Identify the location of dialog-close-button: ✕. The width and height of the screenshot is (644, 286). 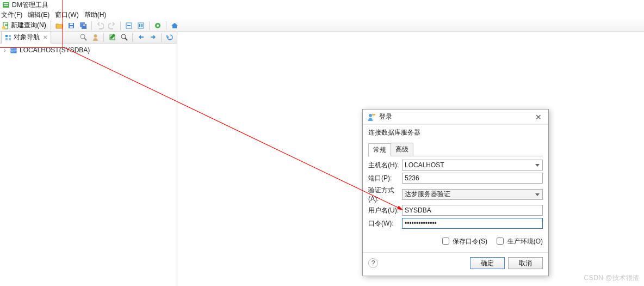
(538, 117).